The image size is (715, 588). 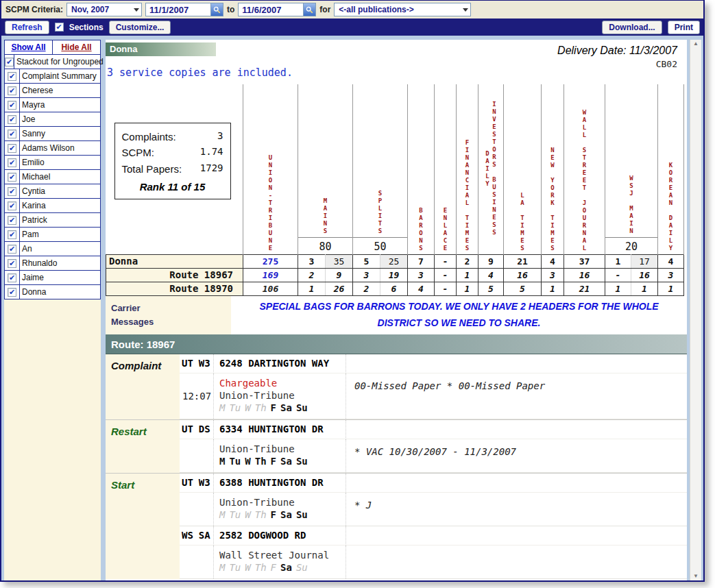 I want to click on sidebar-item: ✔Jaime, so click(x=52, y=278).